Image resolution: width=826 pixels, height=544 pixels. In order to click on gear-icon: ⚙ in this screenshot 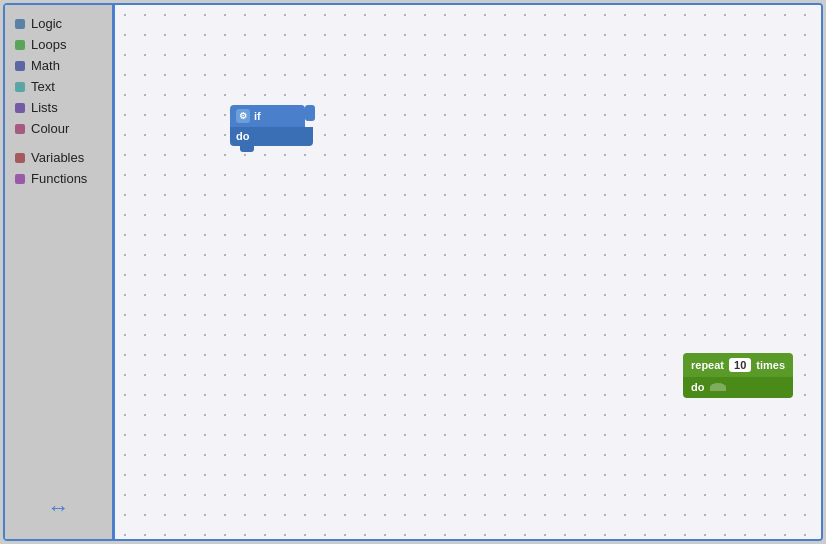, I will do `click(243, 116)`.